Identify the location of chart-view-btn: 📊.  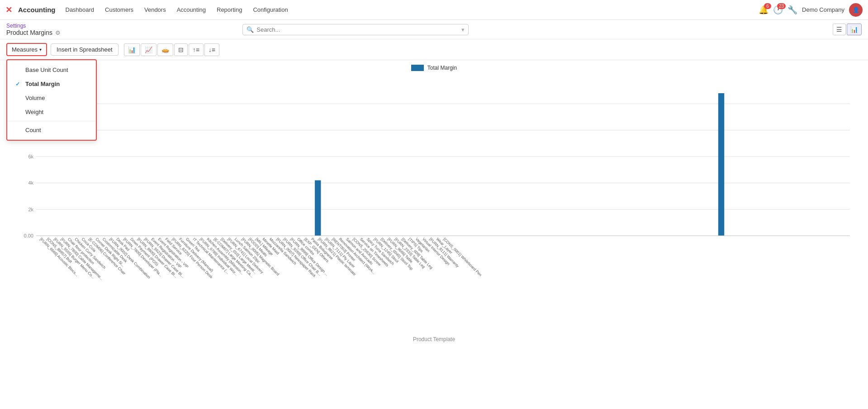
(854, 29).